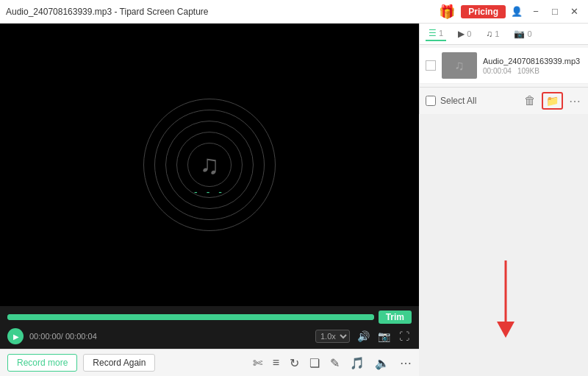 This screenshot has width=588, height=376. I want to click on audio-icon: 🎵, so click(357, 363).